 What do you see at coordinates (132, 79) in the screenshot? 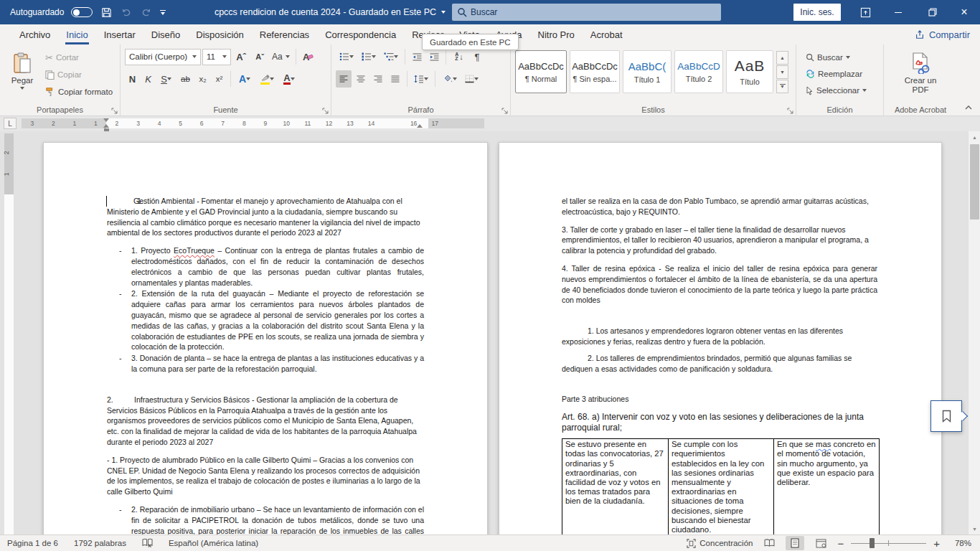
I see `bold-button: N` at bounding box center [132, 79].